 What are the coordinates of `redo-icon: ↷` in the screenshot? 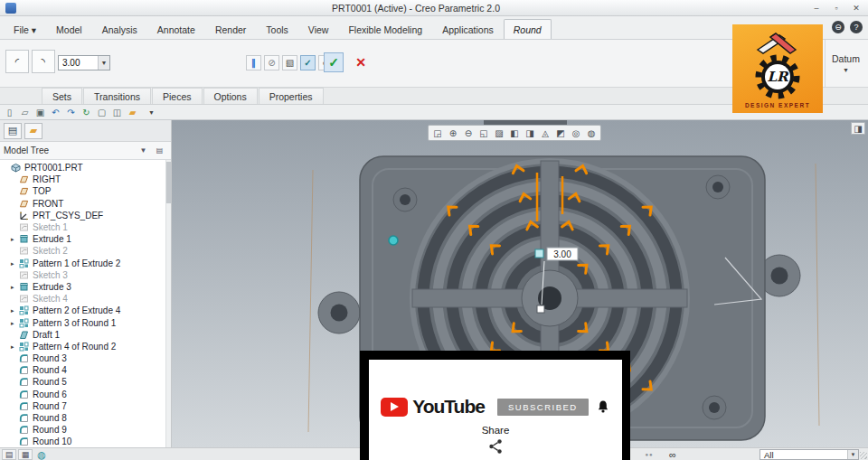 It's located at (71, 112).